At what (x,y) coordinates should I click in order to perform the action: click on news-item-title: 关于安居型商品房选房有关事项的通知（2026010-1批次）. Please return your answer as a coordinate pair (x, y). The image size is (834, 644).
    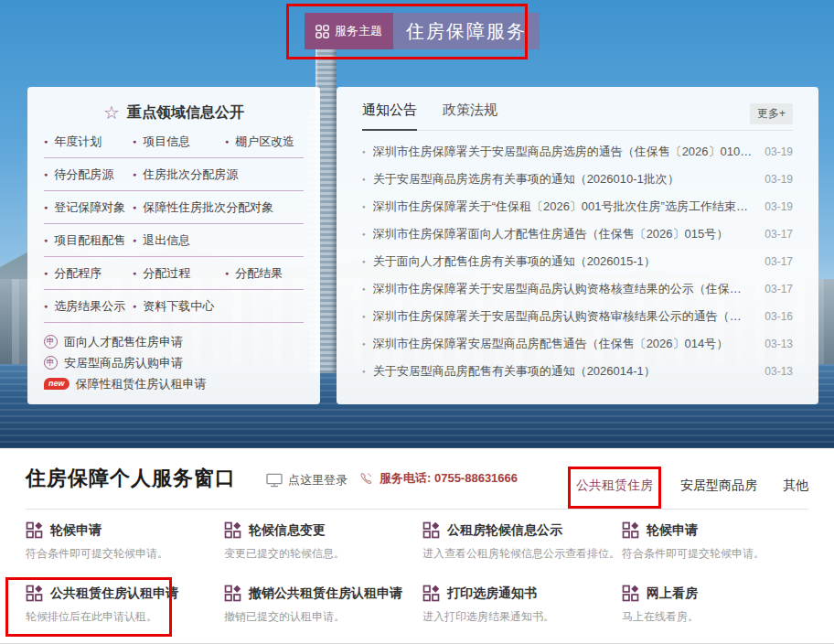
    Looking at the image, I should click on (563, 179).